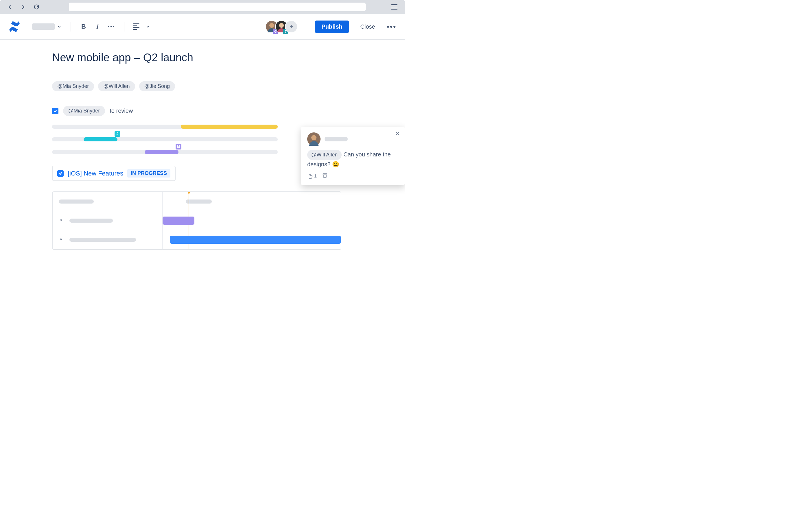 The height and width of the screenshot is (532, 810). I want to click on mentions-row: @Mia Snyder @Will Allen @Jie Song, so click(229, 86).